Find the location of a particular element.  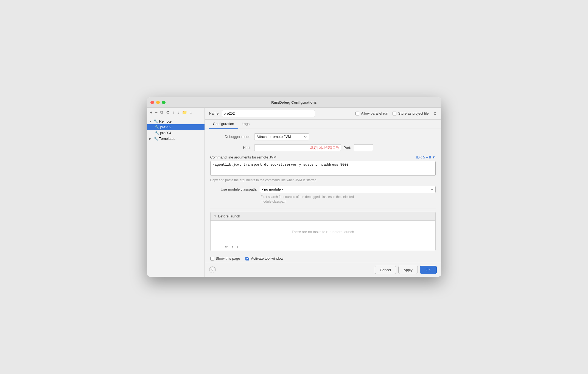

maximize-button is located at coordinates (164, 103).